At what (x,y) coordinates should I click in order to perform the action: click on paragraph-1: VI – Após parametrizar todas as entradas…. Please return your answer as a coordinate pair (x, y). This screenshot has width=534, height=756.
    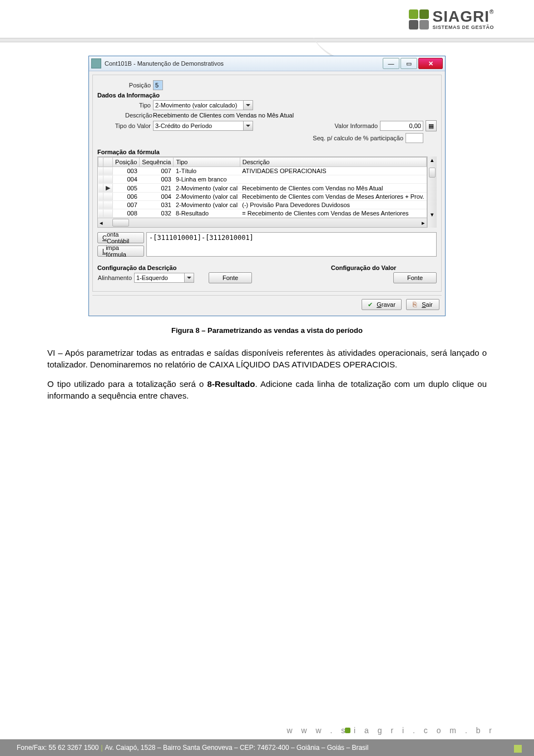
    Looking at the image, I should click on (267, 359).